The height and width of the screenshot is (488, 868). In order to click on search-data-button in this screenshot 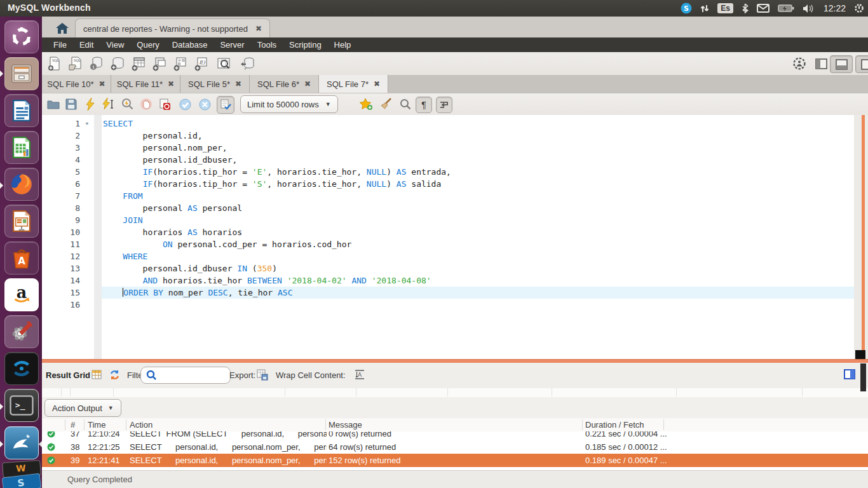, I will do `click(224, 64)`.